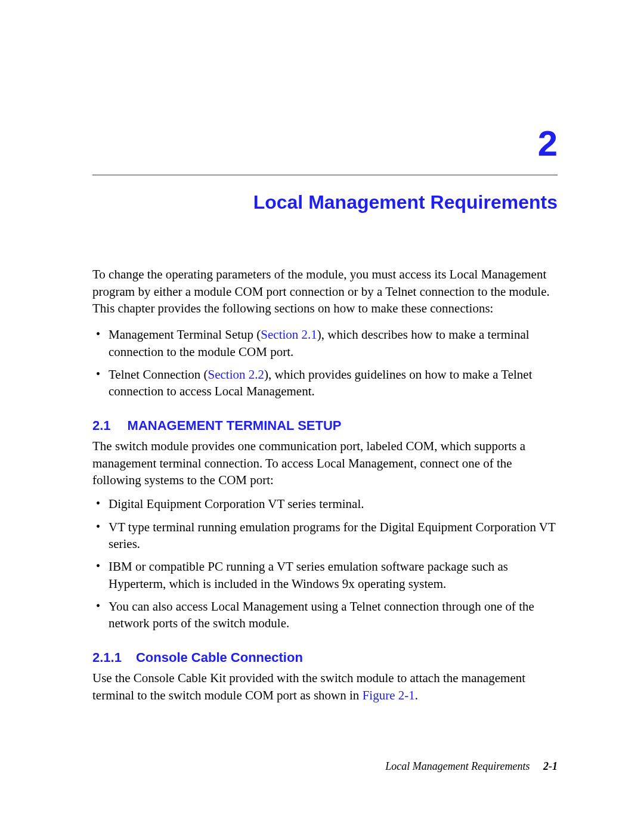 This screenshot has width=644, height=833. What do you see at coordinates (325, 426) in the screenshot?
I see `section-heading-2-1: 2.1MANAGEMENT TERMINAL SETUP` at bounding box center [325, 426].